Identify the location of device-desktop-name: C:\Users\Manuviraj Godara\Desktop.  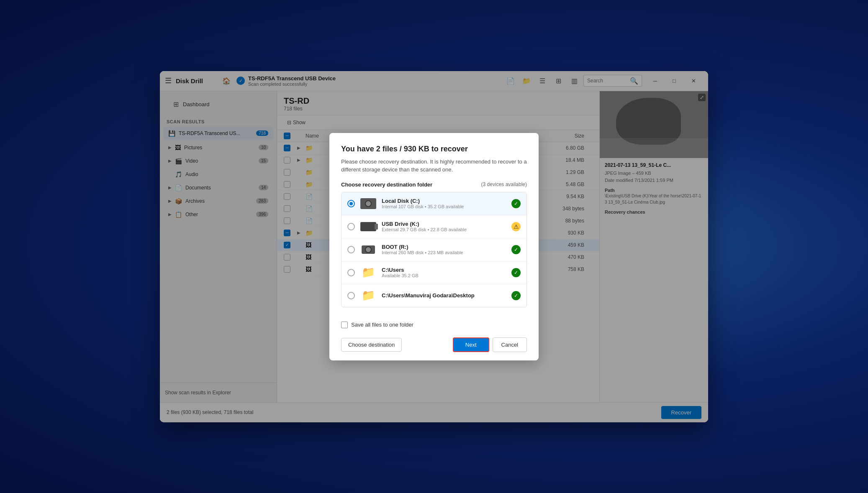
(444, 295).